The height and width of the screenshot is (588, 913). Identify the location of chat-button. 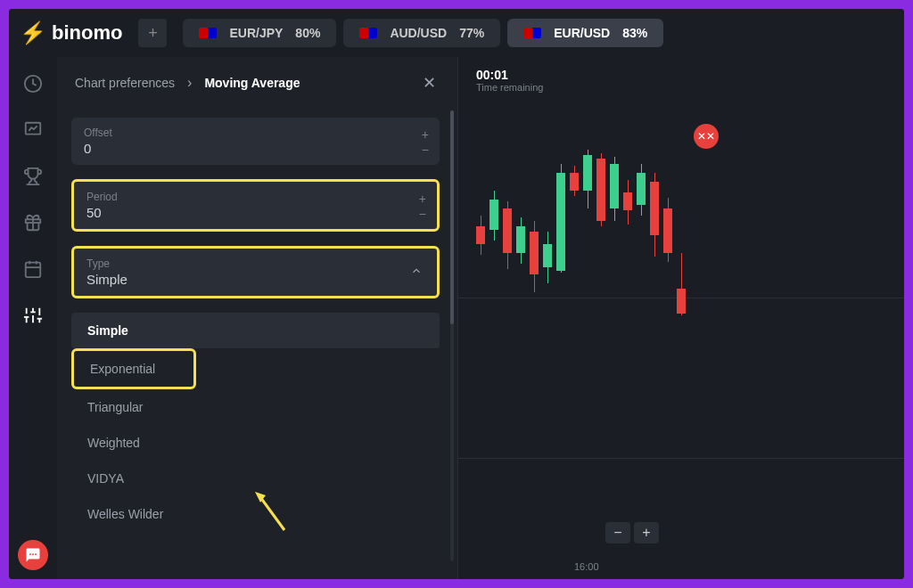
(33, 555).